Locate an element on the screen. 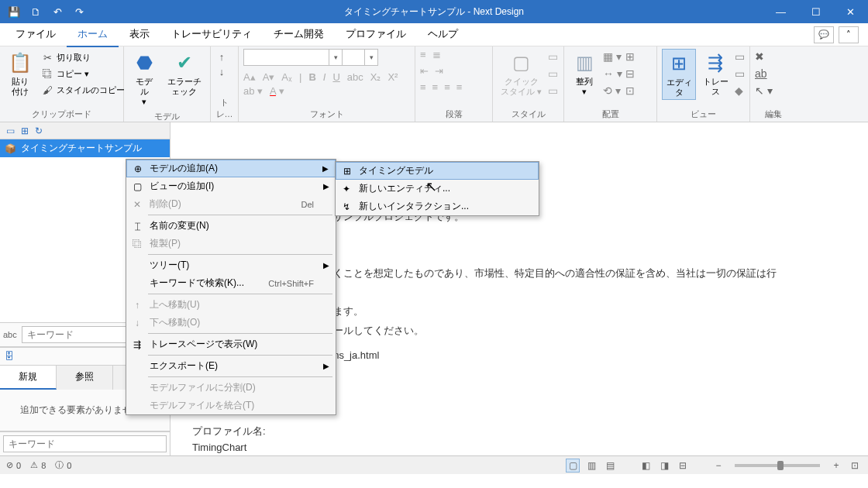 This screenshot has width=868, height=488. subscript-icon: X₂ is located at coordinates (376, 77).